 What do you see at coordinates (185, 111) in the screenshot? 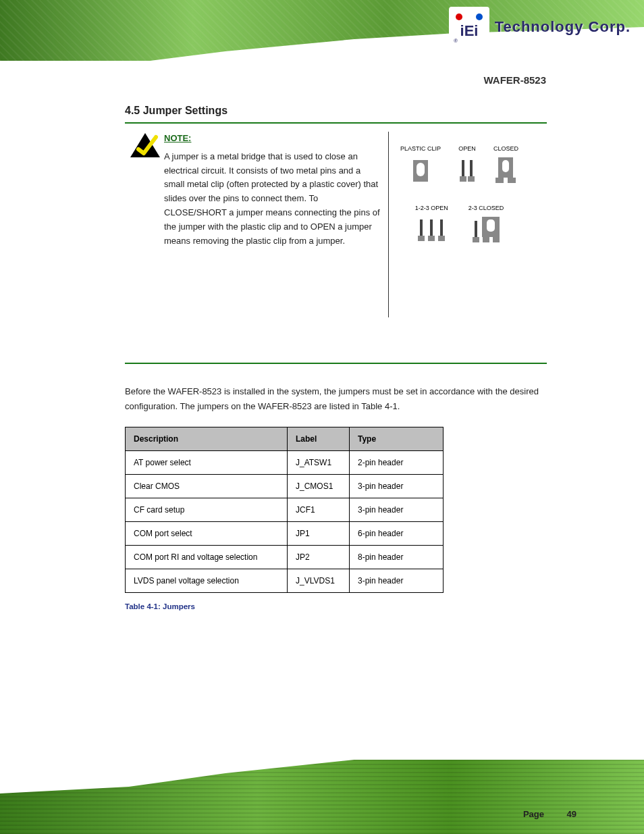
I see `section-title-text: Jumper Settings` at bounding box center [185, 111].